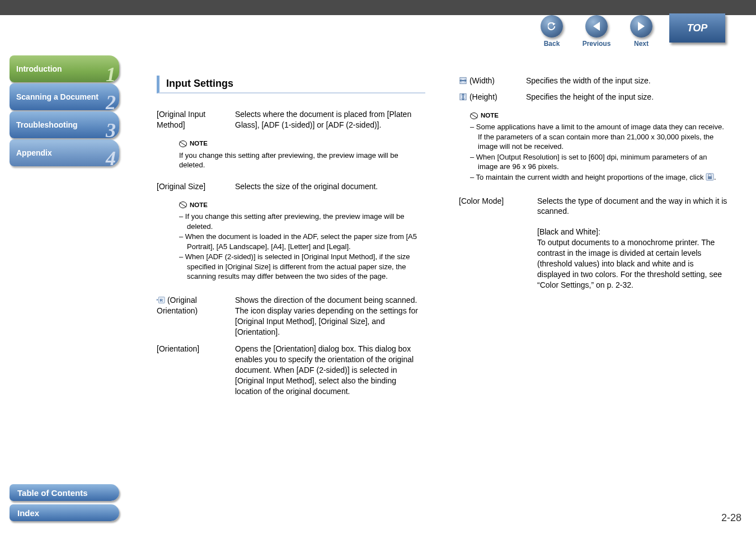 This screenshot has height=534, width=756. Describe the element at coordinates (39, 69) in the screenshot. I see `sidebar-item-label: Introduction` at that location.